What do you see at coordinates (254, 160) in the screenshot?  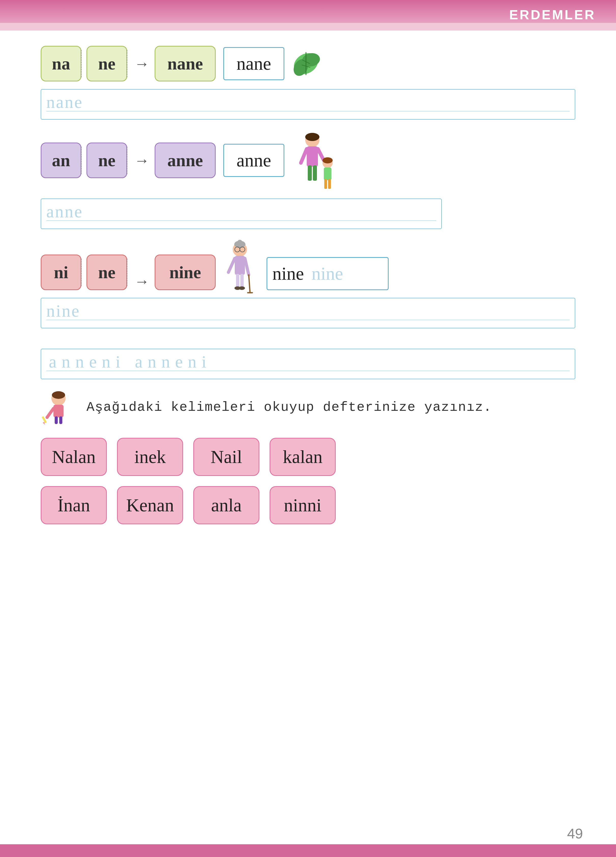 I see `display-anne: anne` at bounding box center [254, 160].